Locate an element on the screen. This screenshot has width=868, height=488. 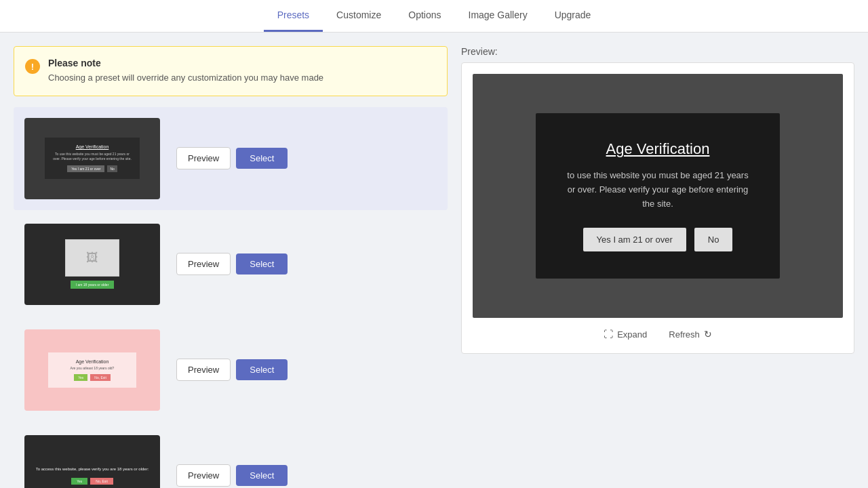
preview-no-button: No is located at coordinates (713, 240).